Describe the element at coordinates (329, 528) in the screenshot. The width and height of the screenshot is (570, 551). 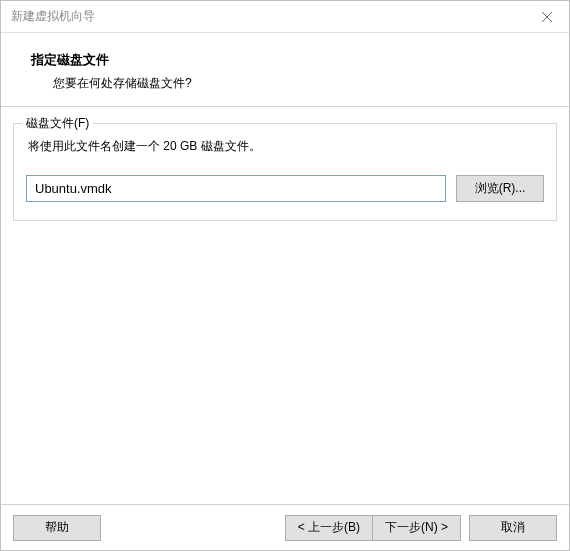
I see `back-button: < 上一步(B)` at that location.